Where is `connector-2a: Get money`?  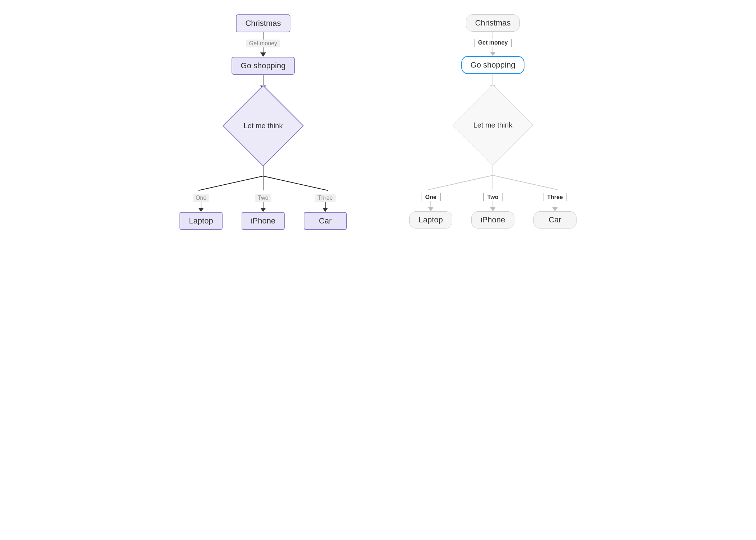
connector-2a: Get money is located at coordinates (493, 44).